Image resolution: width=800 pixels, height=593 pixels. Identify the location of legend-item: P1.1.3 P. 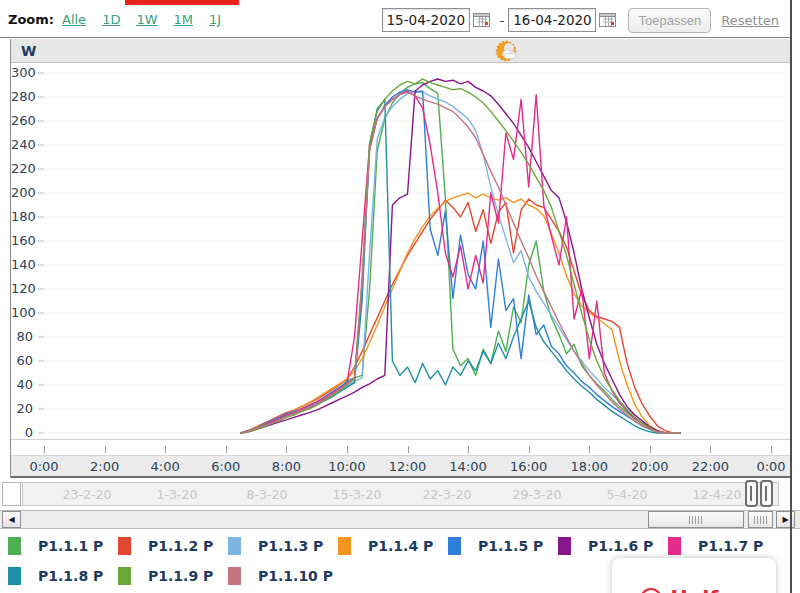
(283, 546).